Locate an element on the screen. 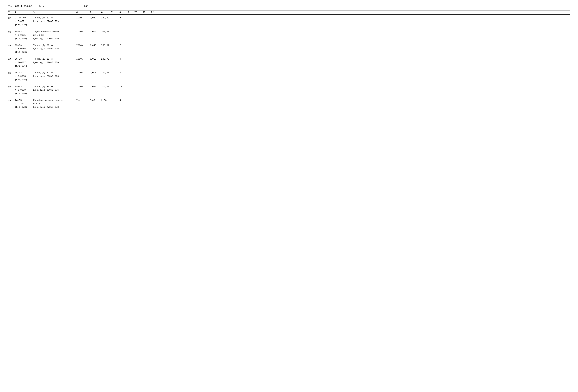 This screenshot has height=392, width=578. column-headers: I 2 3 4 5 6 7 8 9 IO II I2 is located at coordinates (289, 12).